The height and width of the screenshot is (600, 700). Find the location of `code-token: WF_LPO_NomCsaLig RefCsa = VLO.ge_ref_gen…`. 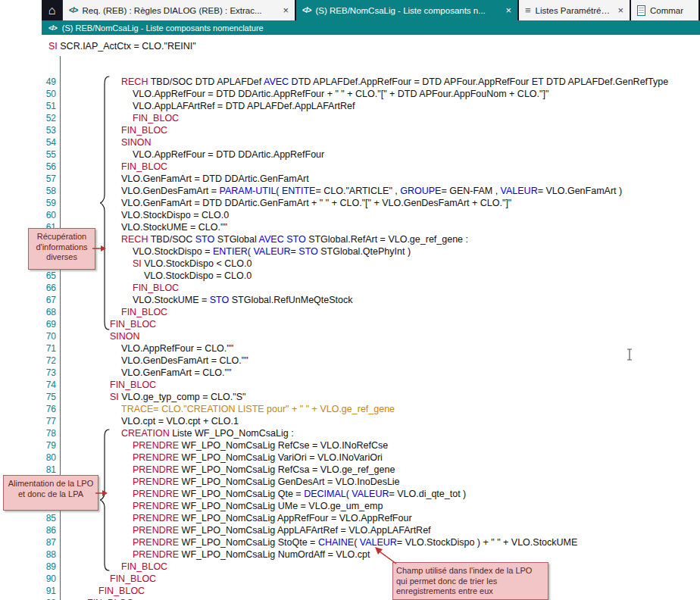

code-token: WF_LPO_NomCsaLig RefCsa = VLO.ge_ref_gen… is located at coordinates (286, 470).